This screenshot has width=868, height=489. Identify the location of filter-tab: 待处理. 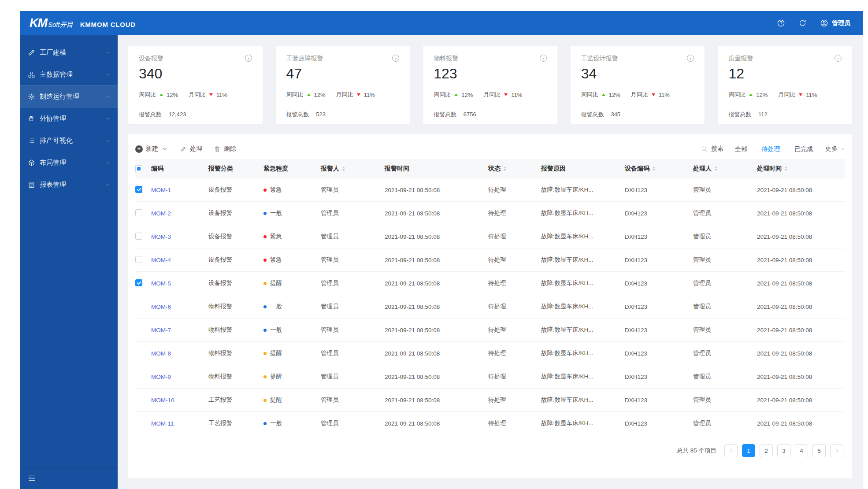
(771, 149).